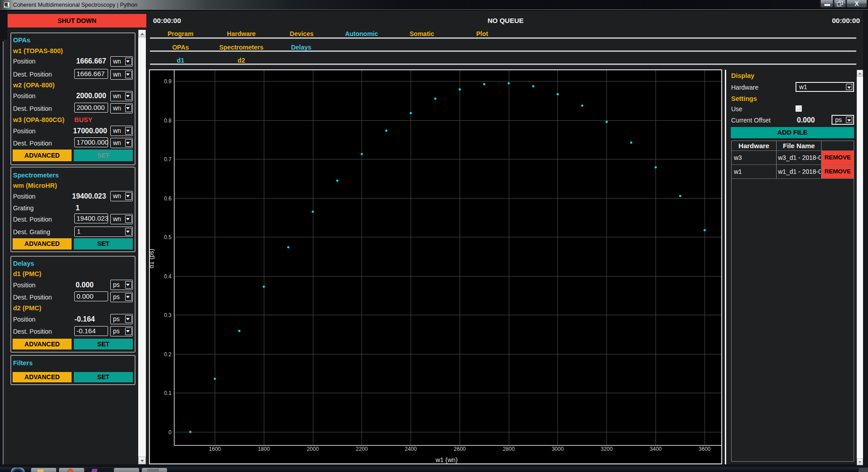  Describe the element at coordinates (167, 277) in the screenshot. I see `svg-text: 0.4` at that location.